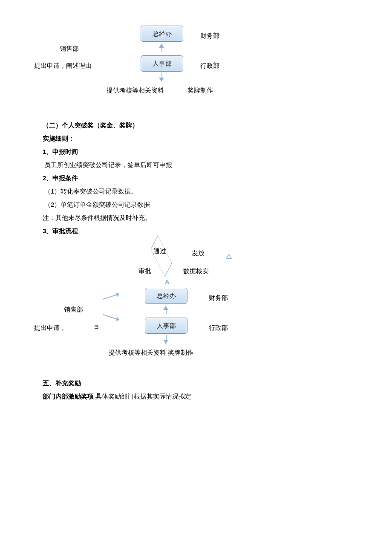 Image resolution: width=392 pixels, height=555 pixels. Describe the element at coordinates (198, 253) in the screenshot. I see `label-issue: 发放` at that location.